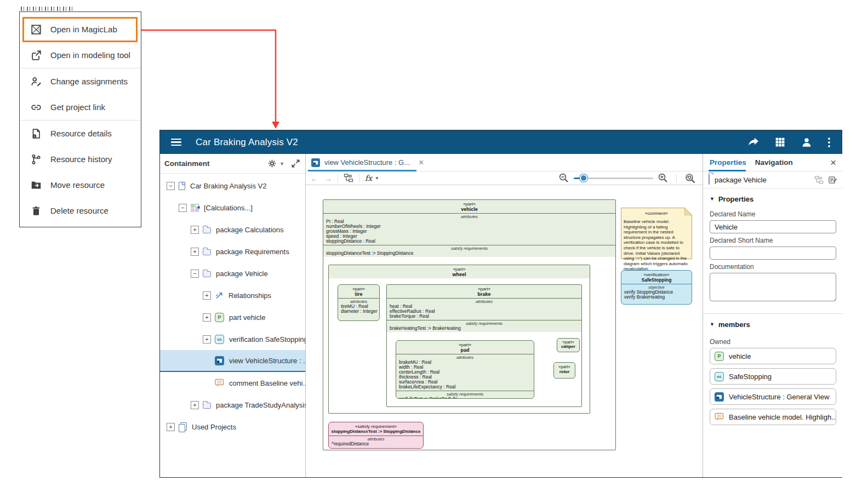  I want to click on tree-item-part-vehicle: + P part vehicle, so click(232, 317).